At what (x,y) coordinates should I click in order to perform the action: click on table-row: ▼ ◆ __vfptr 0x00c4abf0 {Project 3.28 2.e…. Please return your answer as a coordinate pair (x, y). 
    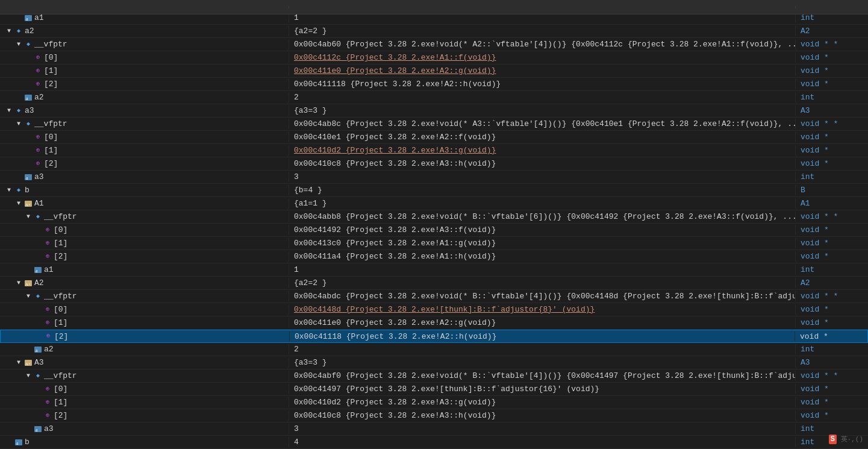
    Looking at the image, I should click on (434, 376).